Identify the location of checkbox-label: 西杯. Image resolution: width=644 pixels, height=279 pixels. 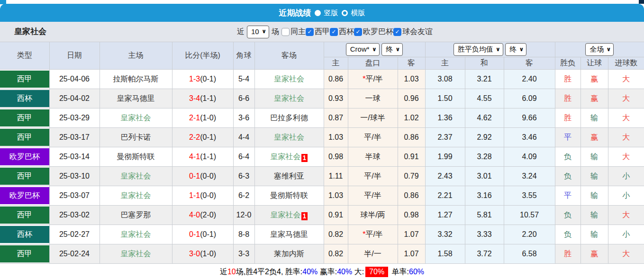
(346, 32).